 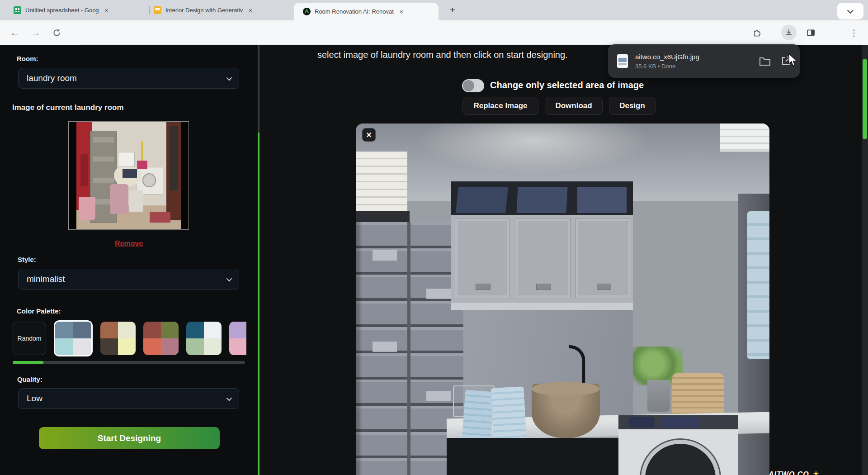 I want to click on laundry-room-photo, so click(x=128, y=176).